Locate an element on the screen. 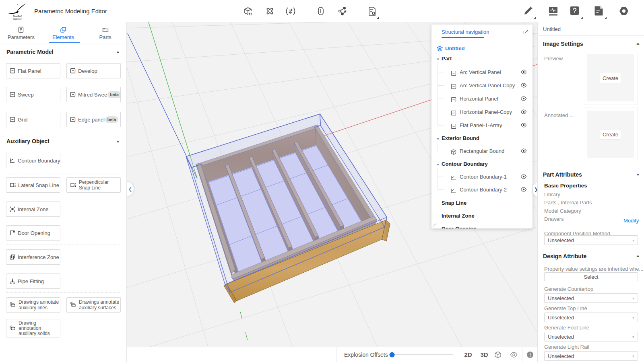 Image resolution: width=644 pixels, height=362 pixels. svg-text: SeaGull is located at coordinates (17, 16).